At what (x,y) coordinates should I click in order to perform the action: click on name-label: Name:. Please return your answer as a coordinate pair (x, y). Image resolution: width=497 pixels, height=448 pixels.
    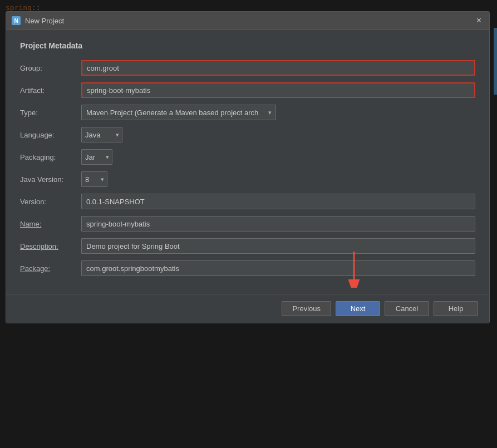
    Looking at the image, I should click on (51, 224).